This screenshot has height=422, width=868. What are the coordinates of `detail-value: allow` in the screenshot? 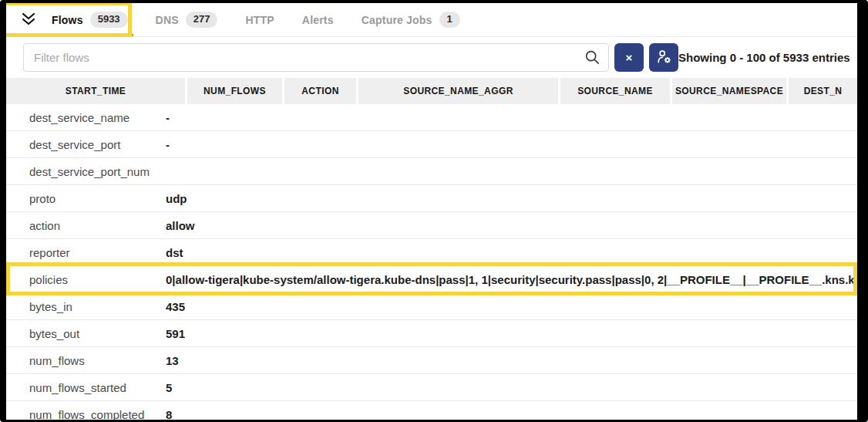 It's located at (512, 225).